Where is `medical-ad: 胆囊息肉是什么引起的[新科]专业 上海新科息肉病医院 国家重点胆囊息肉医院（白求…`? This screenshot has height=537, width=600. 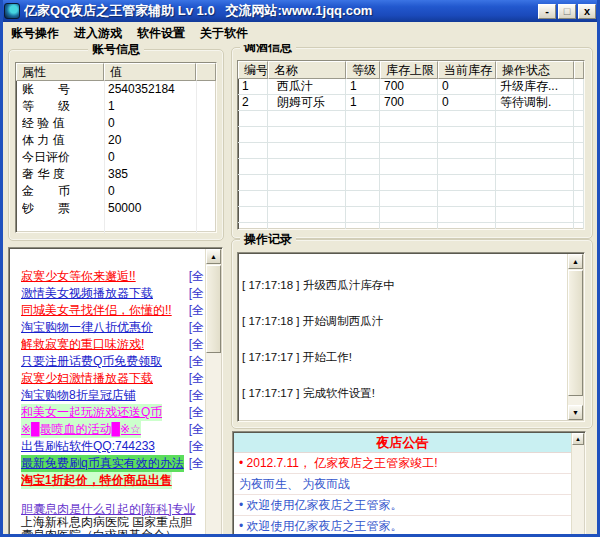
medical-ad: 胆囊息肉是什么引起的[新科]专业 上海新科息肉病医院 国家重点胆囊息肉医院（白求… is located at coordinates (108, 518).